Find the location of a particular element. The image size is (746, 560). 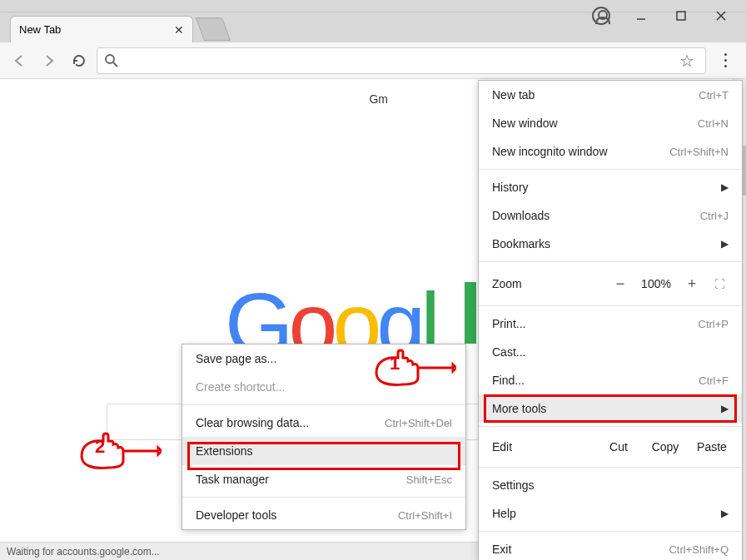

menu-help: Help▶ is located at coordinates (610, 513).